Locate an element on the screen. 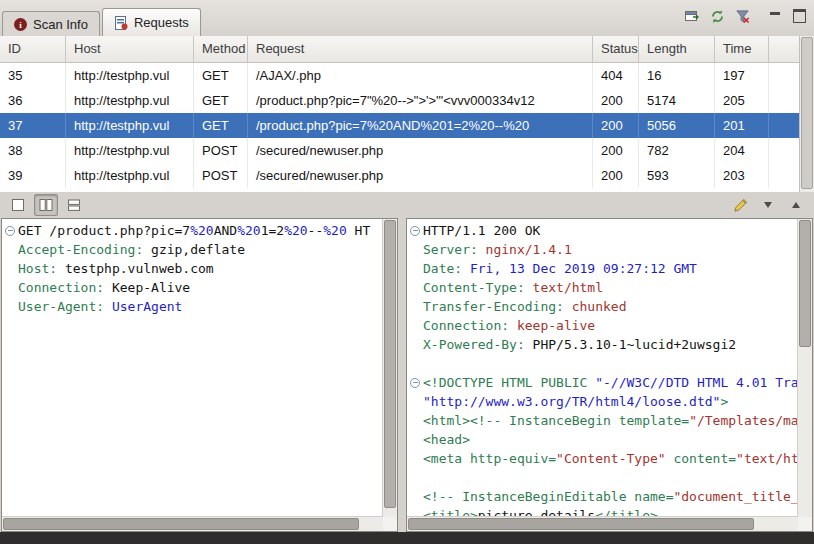  code-line-text: Accept-Encoding: gzip,deflate is located at coordinates (200, 250).